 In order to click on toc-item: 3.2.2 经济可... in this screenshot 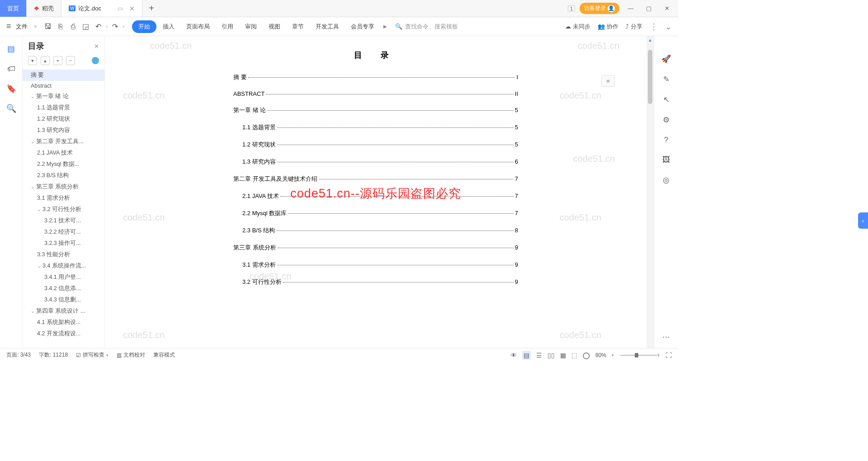, I will do `click(63, 232)`.